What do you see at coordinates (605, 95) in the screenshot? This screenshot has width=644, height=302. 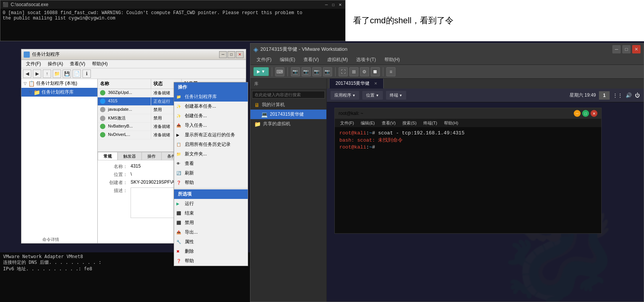 I see `kali-clock: 星期六 19:49 1 ⋮⋮ 🔊 ⏻` at bounding box center [605, 95].